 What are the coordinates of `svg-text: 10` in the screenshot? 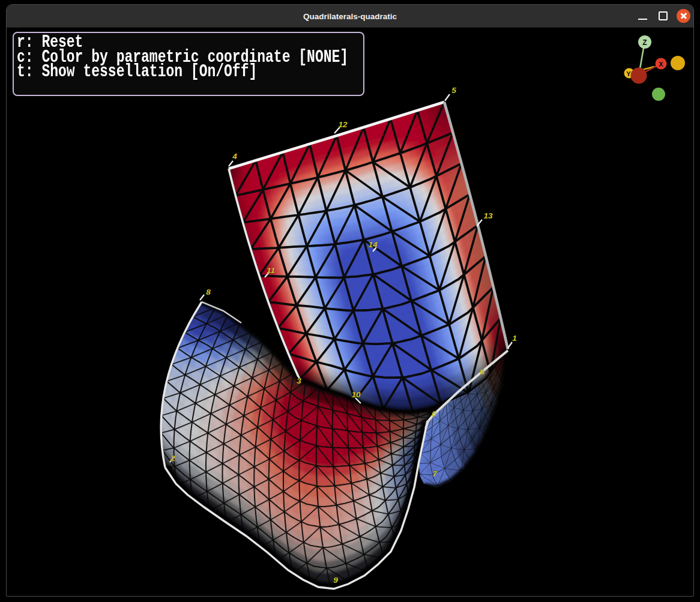 It's located at (356, 395).